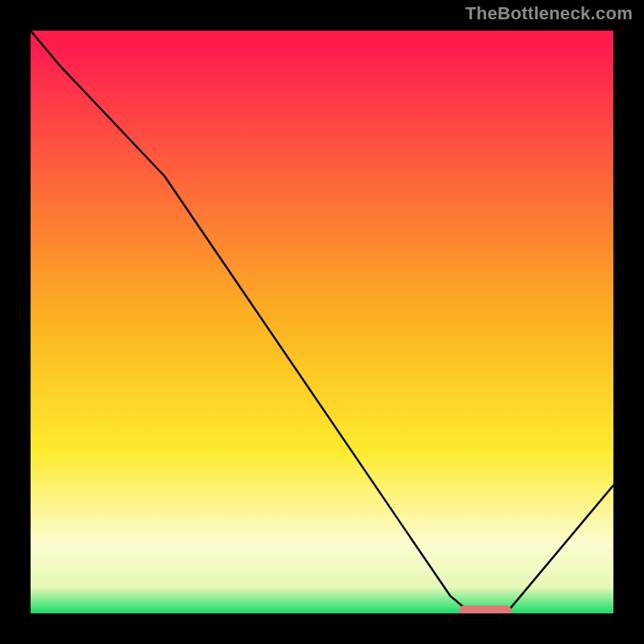 The width and height of the screenshot is (644, 644). What do you see at coordinates (549, 14) in the screenshot?
I see `watermark-text: TheBottleneck.com` at bounding box center [549, 14].